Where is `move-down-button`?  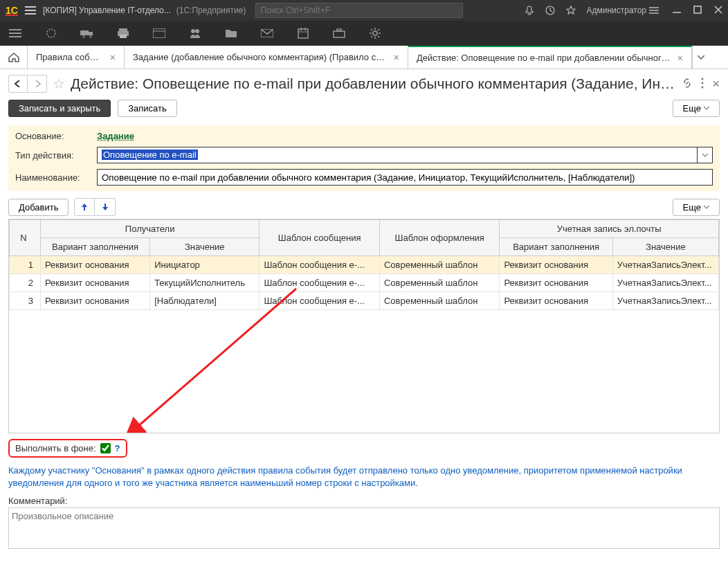 move-down-button is located at coordinates (105, 207).